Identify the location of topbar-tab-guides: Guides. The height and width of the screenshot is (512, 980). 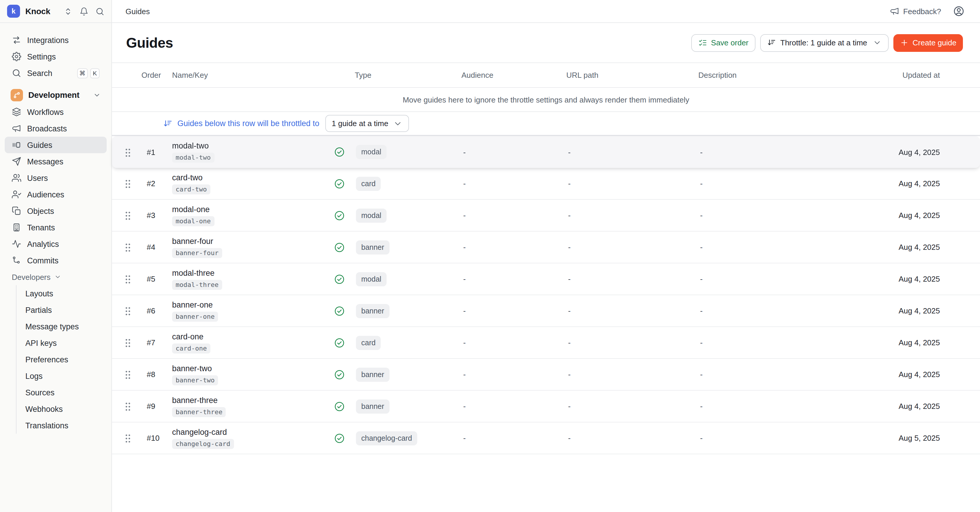
(138, 11).